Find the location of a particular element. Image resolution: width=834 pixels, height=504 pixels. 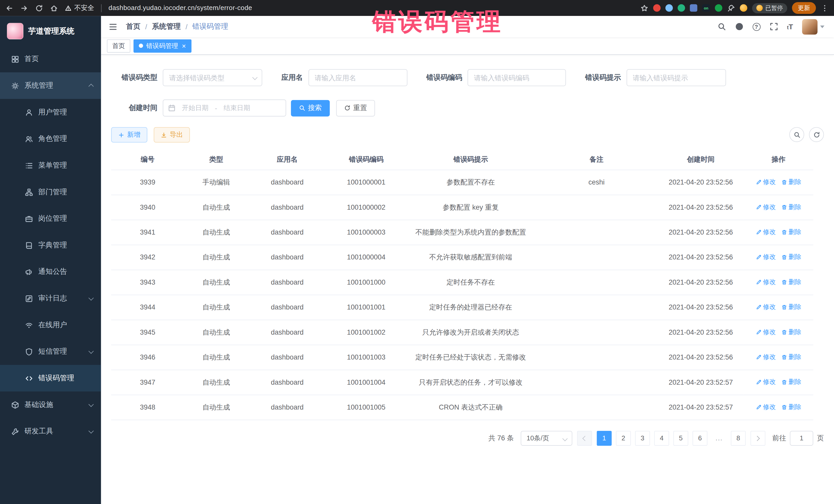

sidebar-item-5: 部门管理 is located at coordinates (51, 192).